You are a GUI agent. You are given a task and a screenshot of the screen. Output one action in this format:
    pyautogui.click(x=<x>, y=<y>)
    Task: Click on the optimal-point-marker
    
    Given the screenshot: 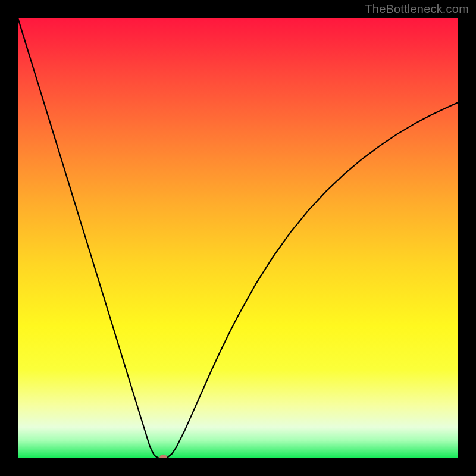 What is the action you would take?
    pyautogui.click(x=163, y=456)
    